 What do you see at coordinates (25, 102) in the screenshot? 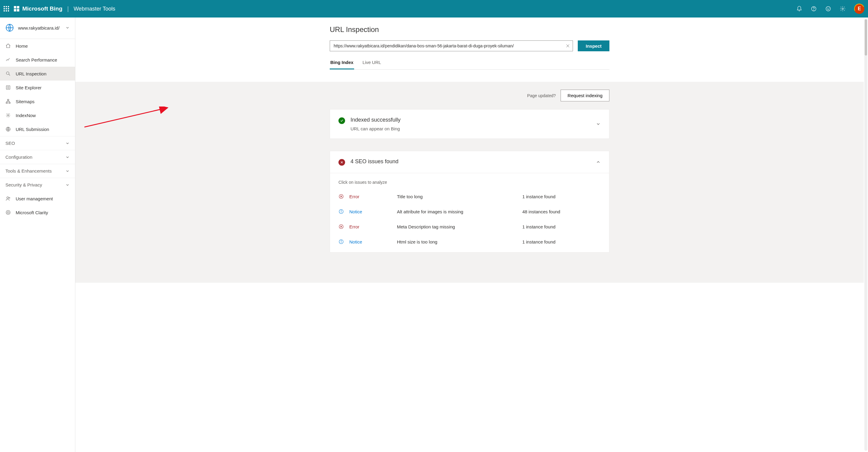
I see `nav-label: Sitemaps` at bounding box center [25, 102].